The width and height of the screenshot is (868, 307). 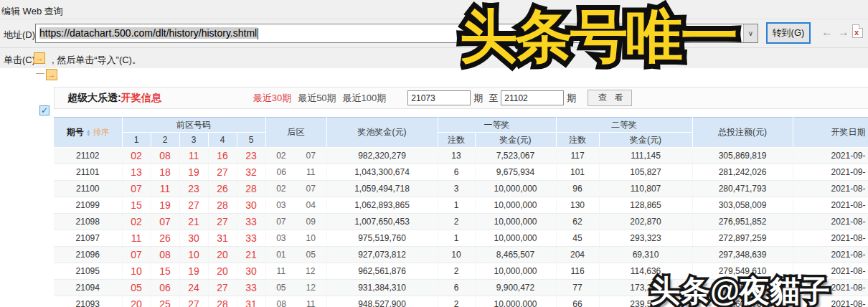 What do you see at coordinates (515, 141) in the screenshot?
I see `col-header-first-prize: 奖金(元)` at bounding box center [515, 141].